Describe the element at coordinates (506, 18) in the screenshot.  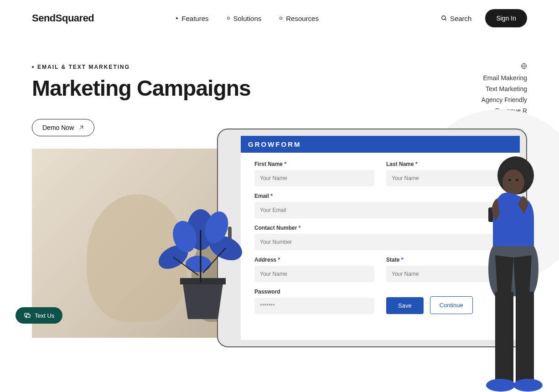
I see `signin-button: Sign In` at that location.